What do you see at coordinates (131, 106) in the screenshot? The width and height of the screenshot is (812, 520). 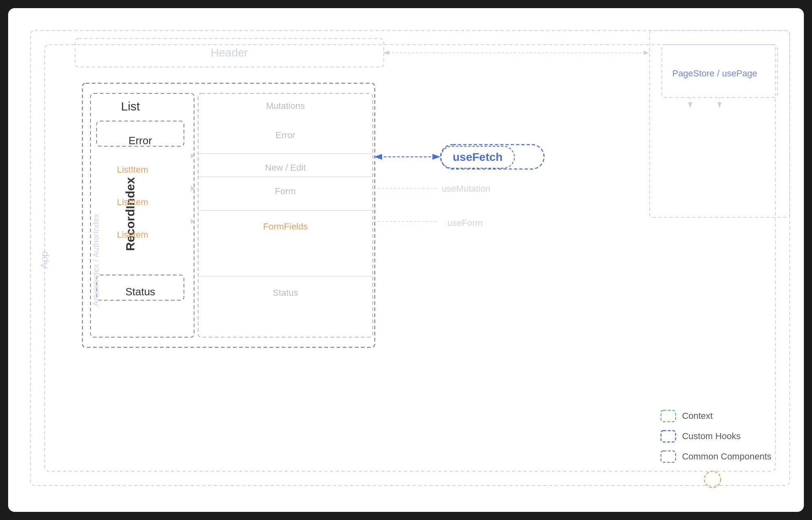 I see `list-label: List` at bounding box center [131, 106].